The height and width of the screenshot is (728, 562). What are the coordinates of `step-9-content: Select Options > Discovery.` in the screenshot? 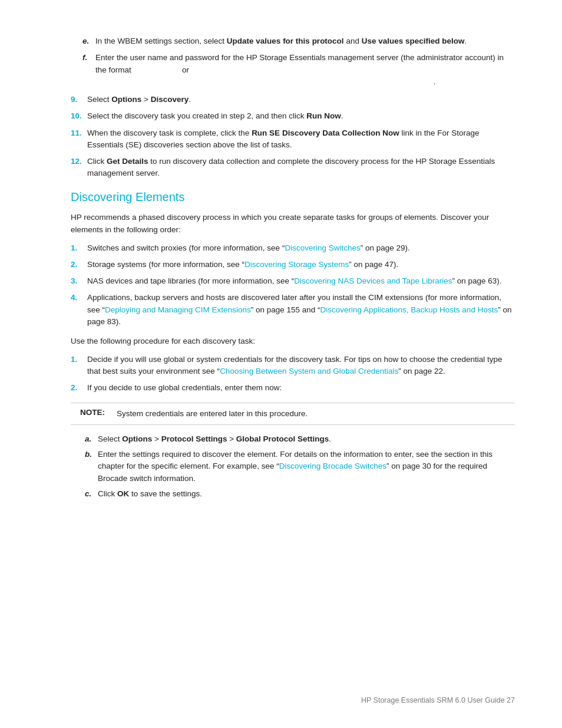 It's located at (301, 100).